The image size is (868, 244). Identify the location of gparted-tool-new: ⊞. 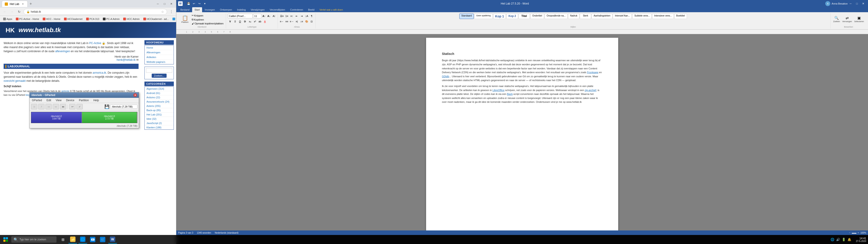
(34, 106).